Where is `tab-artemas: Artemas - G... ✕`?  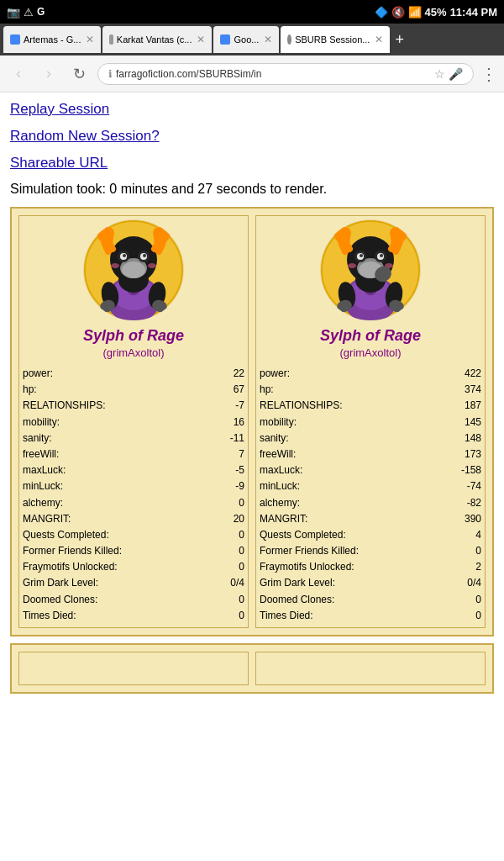 tab-artemas: Artemas - G... ✕ is located at coordinates (52, 40).